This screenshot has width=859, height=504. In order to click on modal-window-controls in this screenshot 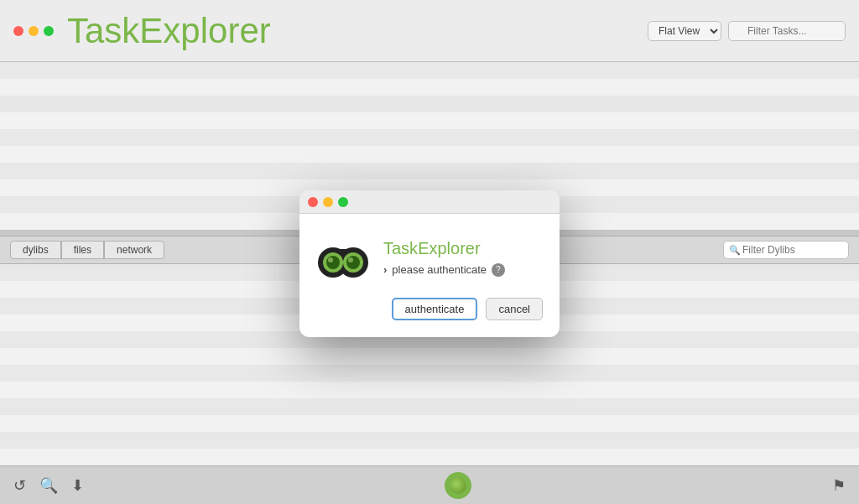, I will do `click(328, 202)`.